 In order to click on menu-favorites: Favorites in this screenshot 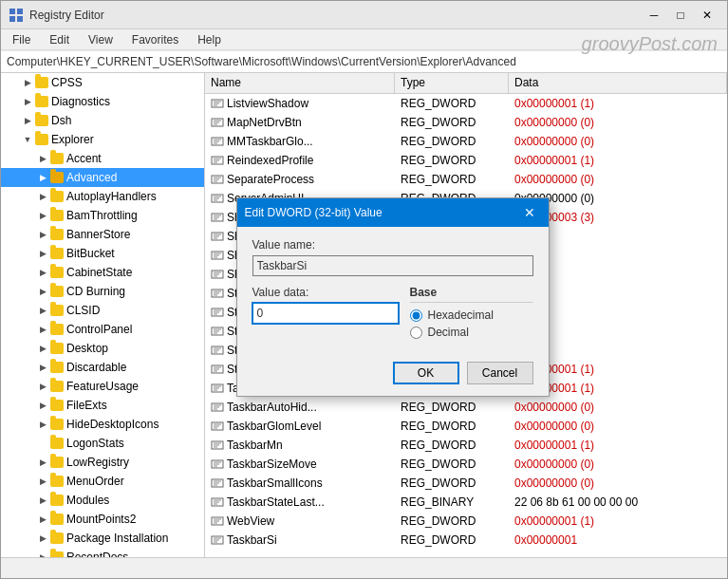, I will do `click(156, 40)`.